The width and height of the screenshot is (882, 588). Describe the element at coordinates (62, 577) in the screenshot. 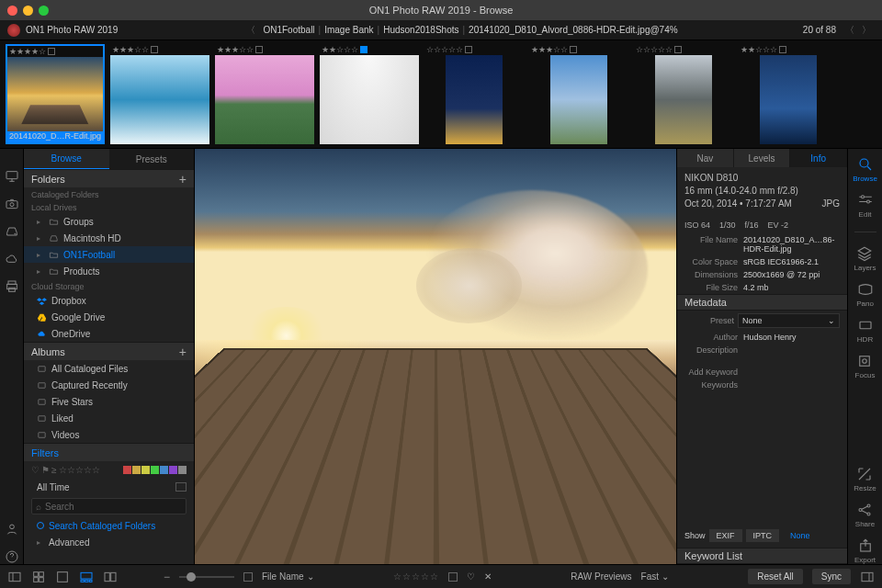

I see `detail-view-icon` at that location.